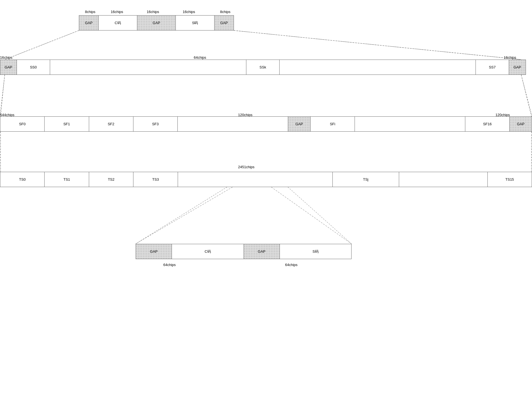  I want to click on bar2-seg-gap1: GAP, so click(9, 67).